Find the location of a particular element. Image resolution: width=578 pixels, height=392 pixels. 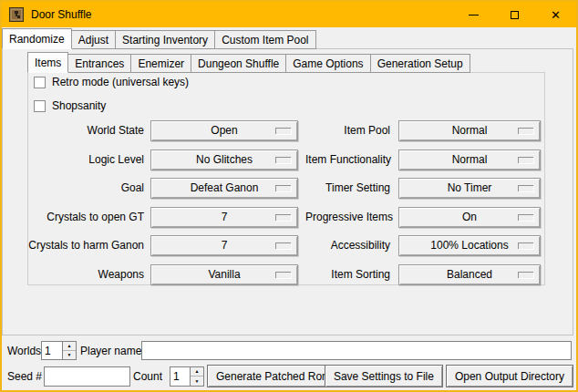

player-names-label: Player names is located at coordinates (113, 351).